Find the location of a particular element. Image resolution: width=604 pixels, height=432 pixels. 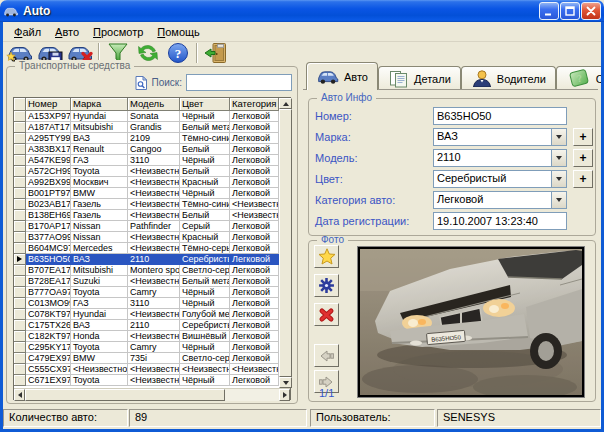

table-row: C013MO99ГАЗ3110ЧёрныйЛегковой is located at coordinates (146, 304).